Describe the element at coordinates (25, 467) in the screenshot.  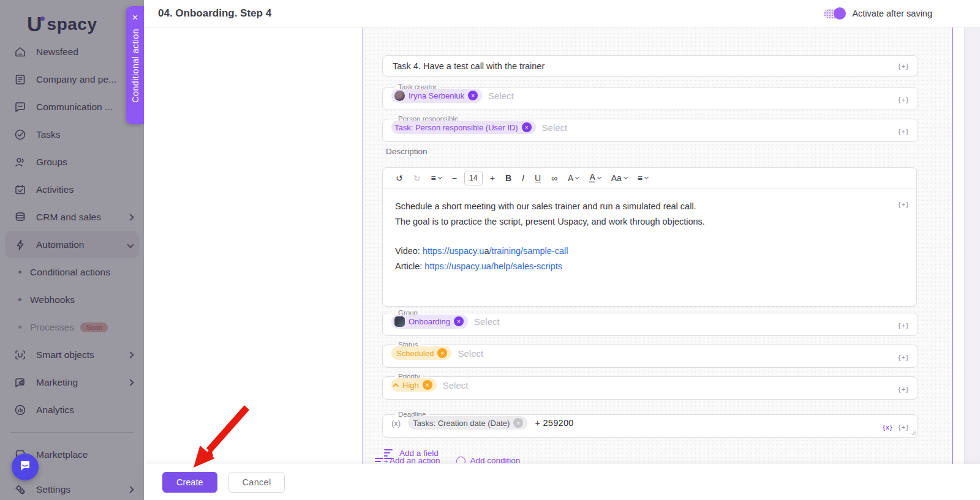
I see `chat-fab` at that location.